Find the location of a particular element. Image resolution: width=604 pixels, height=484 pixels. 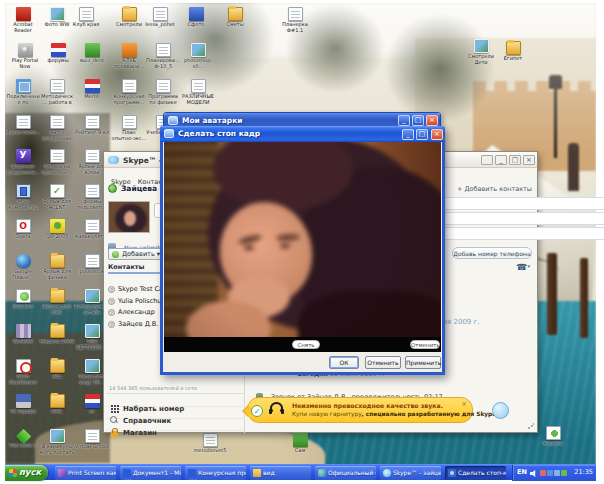

desktop-icon-folder: Сметы is located at coordinates (235, 18).